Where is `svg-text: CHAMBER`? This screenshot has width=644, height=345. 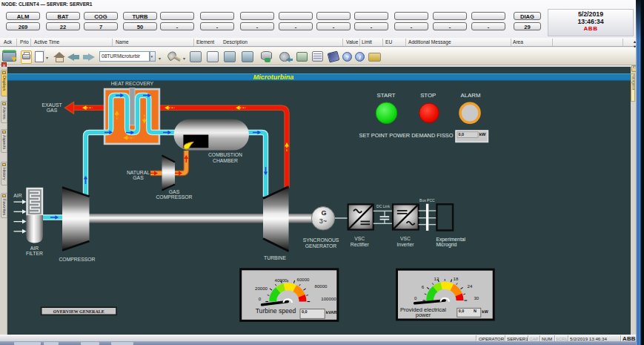 svg-text: CHAMBER is located at coordinates (225, 160).